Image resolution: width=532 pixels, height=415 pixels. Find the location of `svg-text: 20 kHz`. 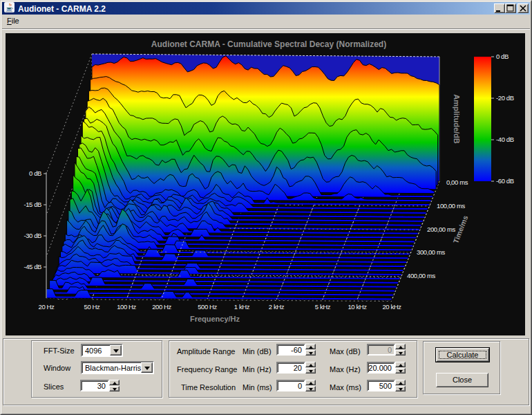

svg-text: 20 kHz is located at coordinates (392, 307).